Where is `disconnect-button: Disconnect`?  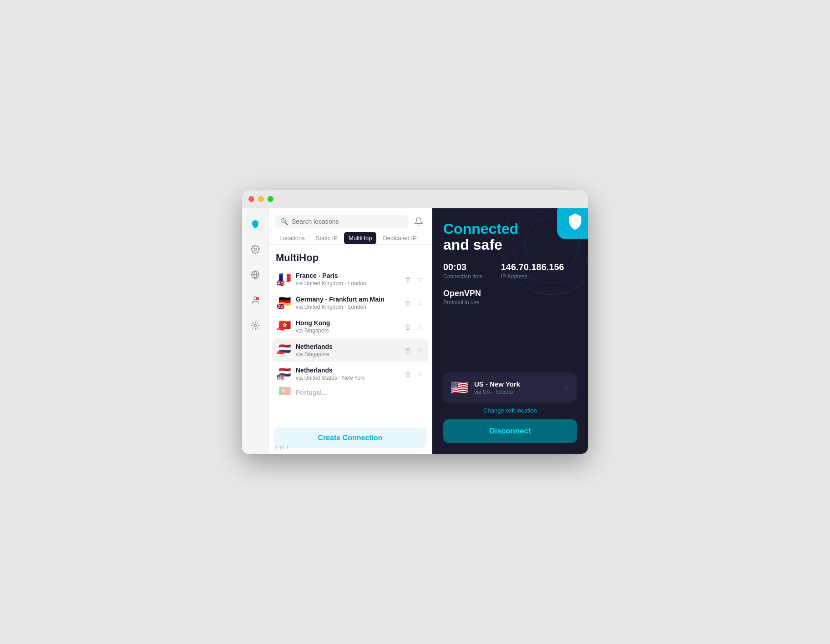
disconnect-button: Disconnect is located at coordinates (510, 431).